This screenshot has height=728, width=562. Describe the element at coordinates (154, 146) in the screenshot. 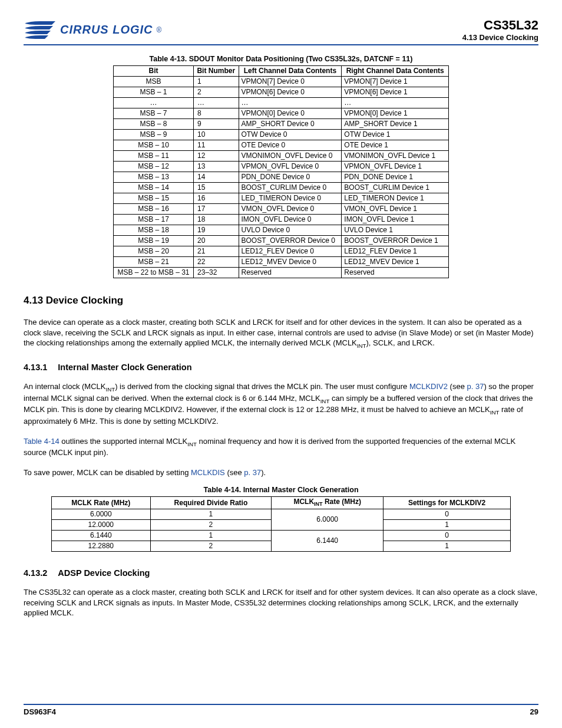

I see `table-cell: MSB – 10` at that location.